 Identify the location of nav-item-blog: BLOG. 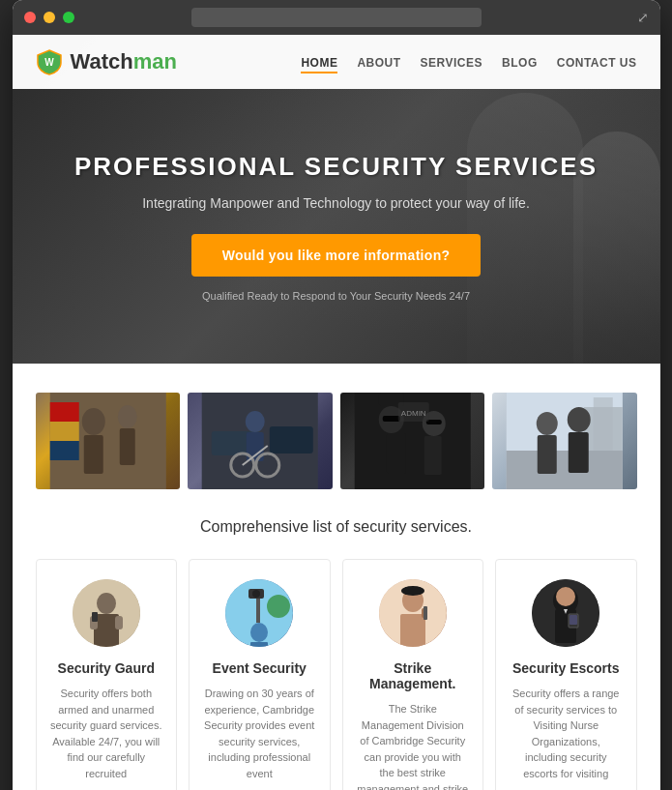
(520, 62).